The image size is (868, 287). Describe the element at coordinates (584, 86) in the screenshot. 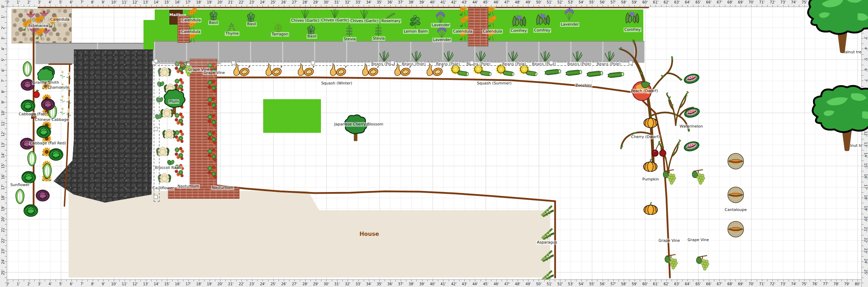

I see `plant-label: Zucchini` at that location.